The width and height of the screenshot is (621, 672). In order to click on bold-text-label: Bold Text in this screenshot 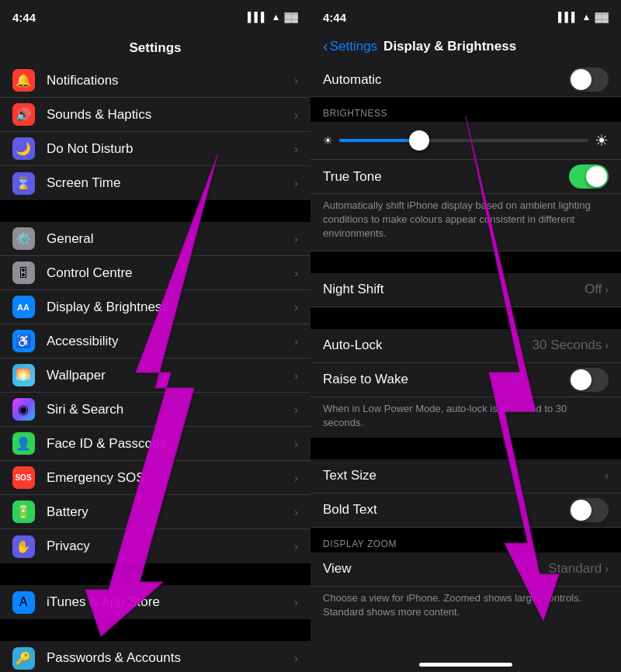, I will do `click(446, 510)`.